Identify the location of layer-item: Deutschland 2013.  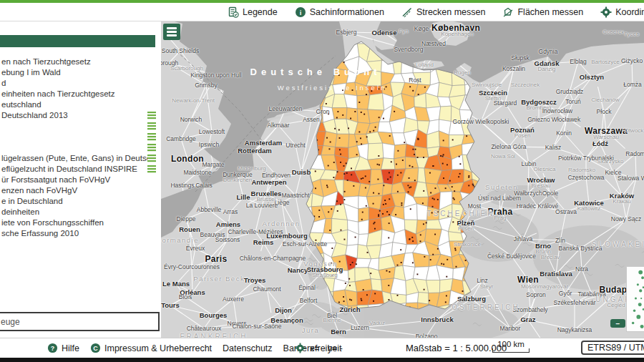
(80, 114).